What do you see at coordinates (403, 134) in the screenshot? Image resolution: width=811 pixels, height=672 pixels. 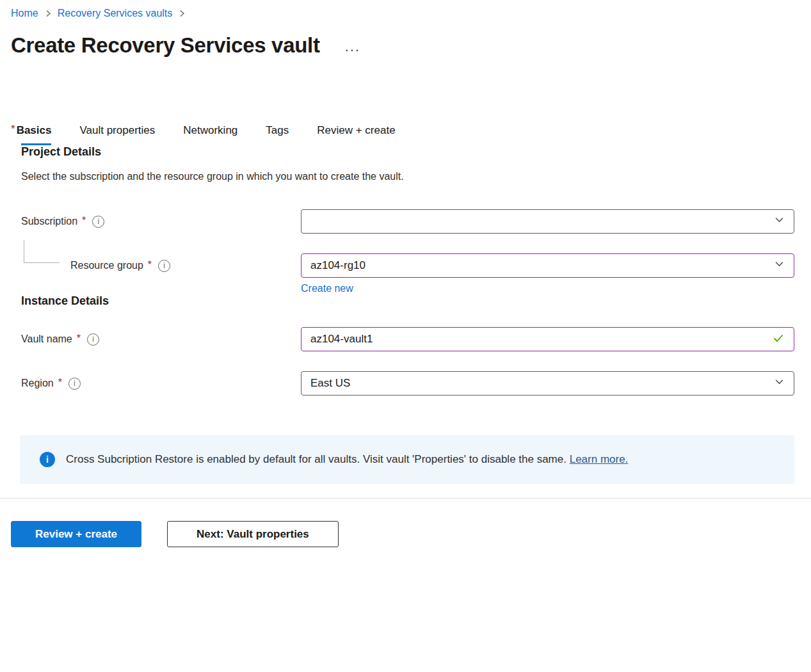 I see `tab-bar: * Basics Vault properties Networking Tag…` at bounding box center [403, 134].